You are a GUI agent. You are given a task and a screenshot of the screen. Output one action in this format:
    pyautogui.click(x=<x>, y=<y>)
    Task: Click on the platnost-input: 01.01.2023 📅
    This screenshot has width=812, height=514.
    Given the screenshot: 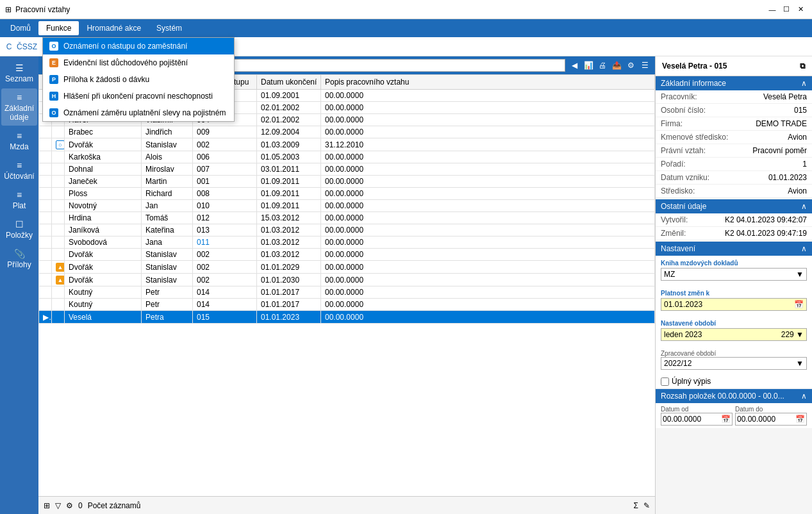 What is the action you would take?
    pyautogui.click(x=734, y=304)
    